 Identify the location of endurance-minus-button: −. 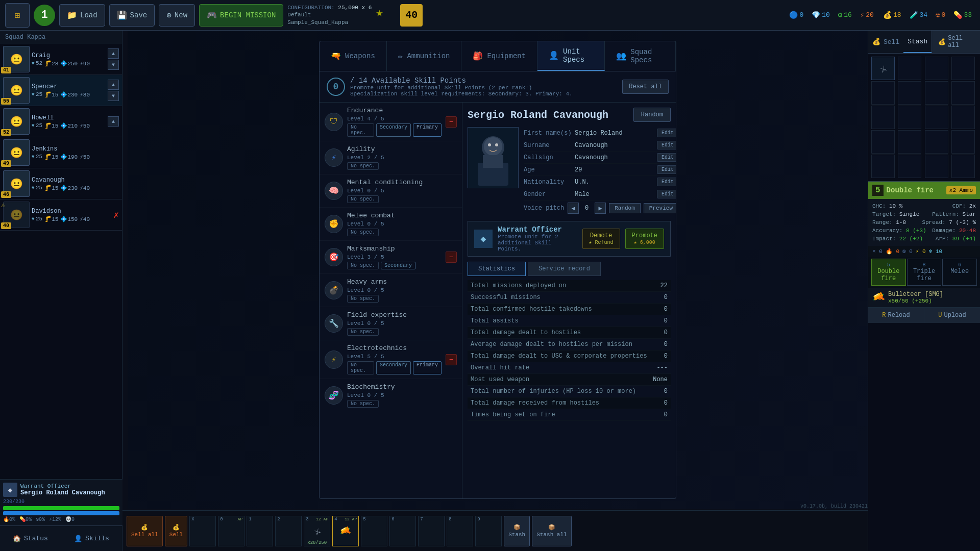
(451, 122).